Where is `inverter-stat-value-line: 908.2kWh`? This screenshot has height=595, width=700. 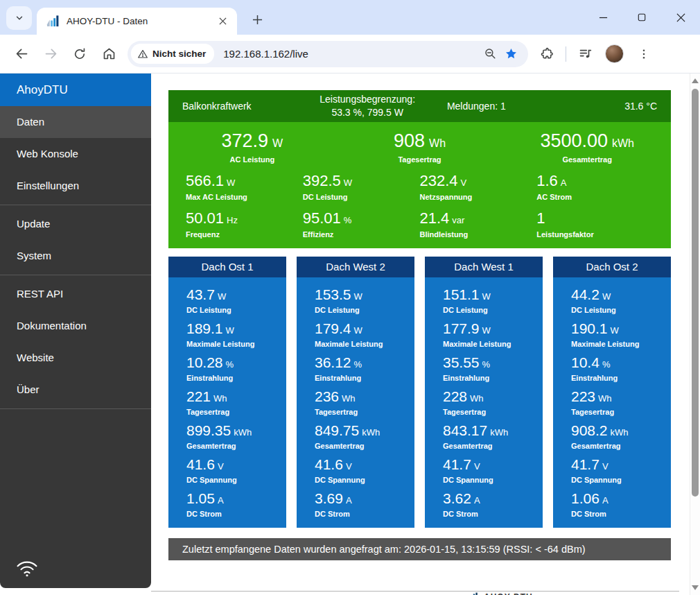 inverter-stat-value-line: 908.2kWh is located at coordinates (618, 431).